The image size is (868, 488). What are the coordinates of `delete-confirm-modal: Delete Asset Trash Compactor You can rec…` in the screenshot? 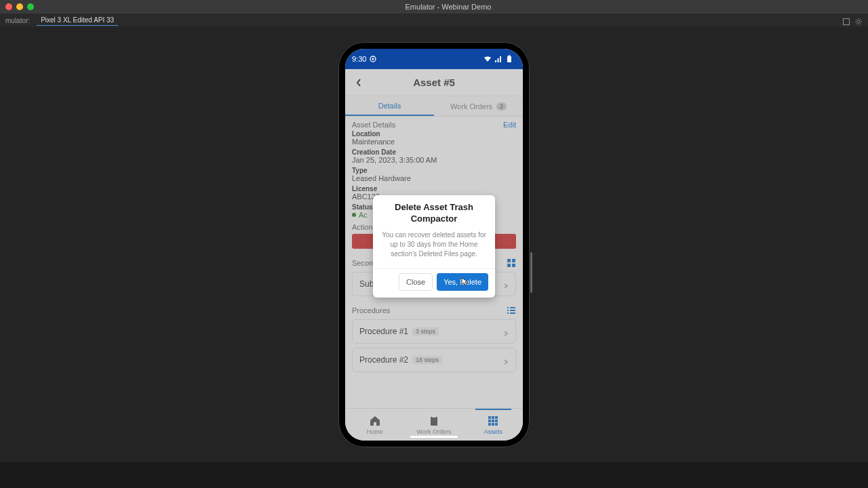 It's located at (434, 247).